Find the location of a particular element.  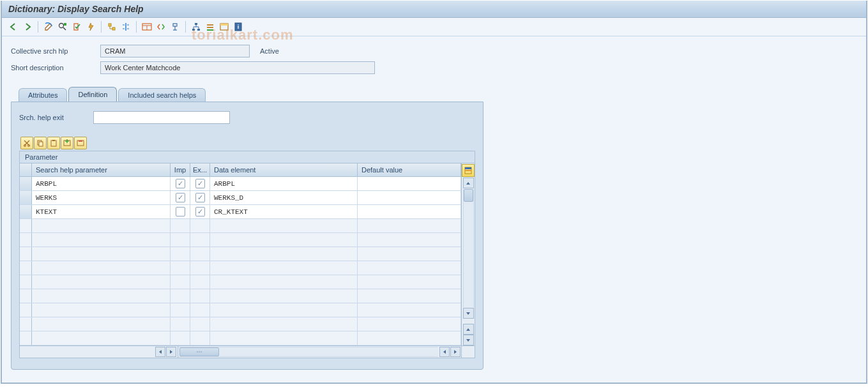

scroll-up-icon is located at coordinates (469, 183).